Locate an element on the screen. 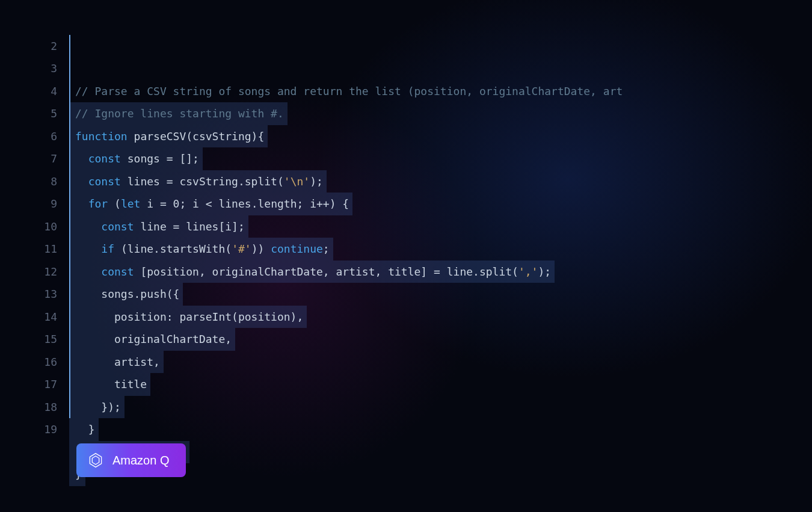 This screenshot has height=512, width=812. line-number: 14 is located at coordinates (29, 317).